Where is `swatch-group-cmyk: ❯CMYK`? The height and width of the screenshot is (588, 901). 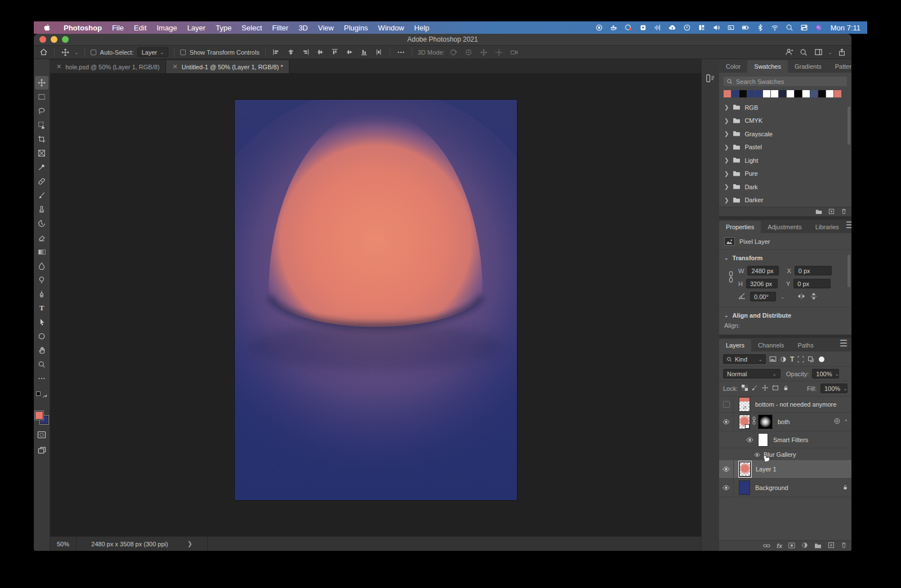
swatch-group-cmyk: ❯CMYK is located at coordinates (785, 121).